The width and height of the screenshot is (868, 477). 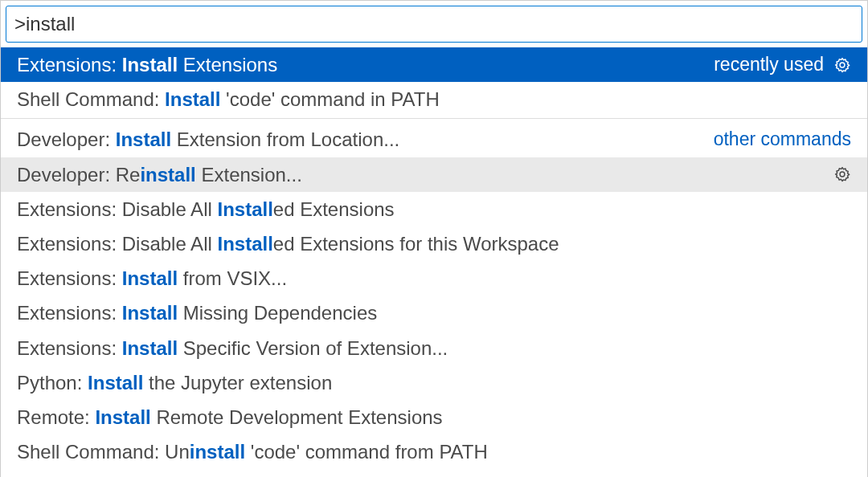 I want to click on command-result-item: Extensions: Install Extensionsrecently u…, so click(x=434, y=64).